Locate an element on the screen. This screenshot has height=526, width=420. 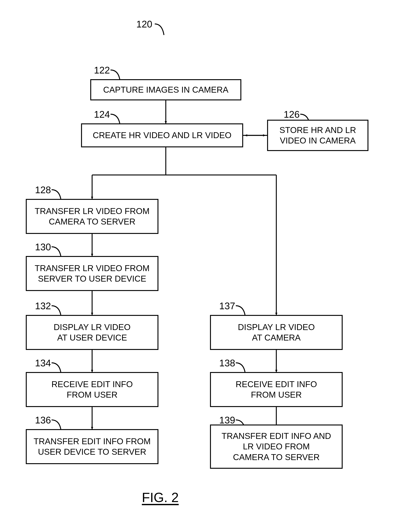
ref-132: 132 is located at coordinates (43, 306).